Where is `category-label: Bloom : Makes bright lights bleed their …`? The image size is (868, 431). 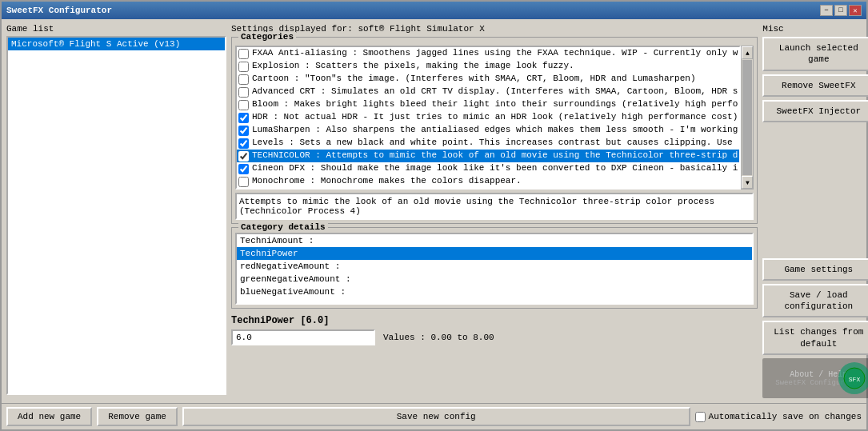 category-label: Bloom : Makes bright lights bleed their … is located at coordinates (494, 104).